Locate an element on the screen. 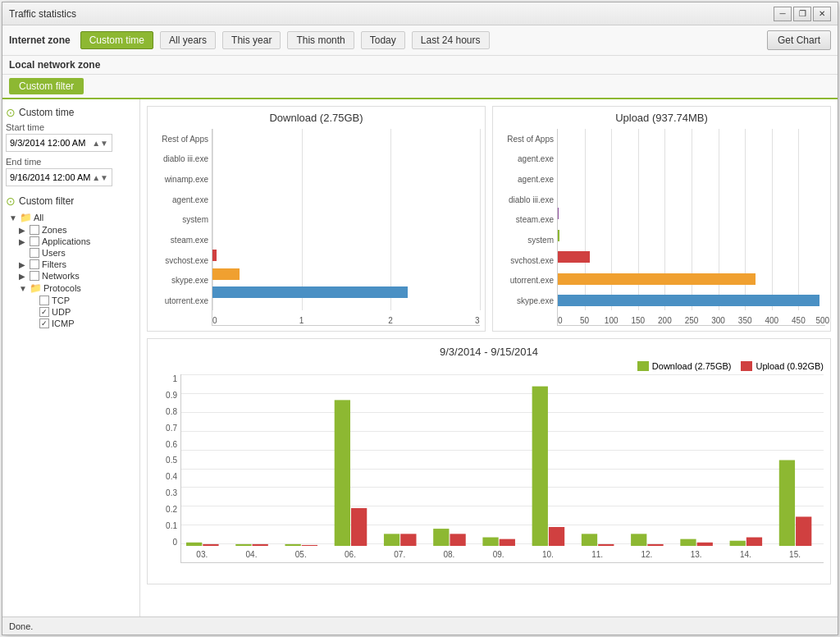 Image resolution: width=840 pixels, height=637 pixels. checkbox-udp: ✓ is located at coordinates (44, 312).